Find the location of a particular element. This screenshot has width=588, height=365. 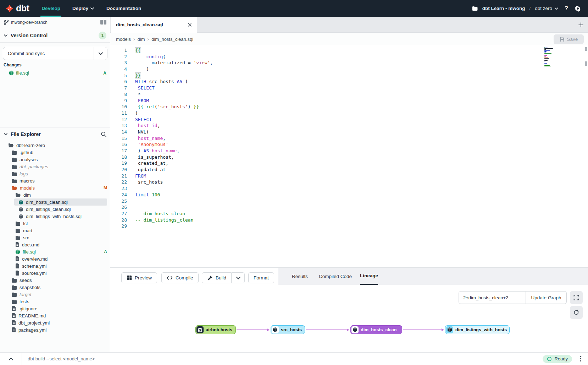

breadcrumb-item: dim is located at coordinates (141, 39).